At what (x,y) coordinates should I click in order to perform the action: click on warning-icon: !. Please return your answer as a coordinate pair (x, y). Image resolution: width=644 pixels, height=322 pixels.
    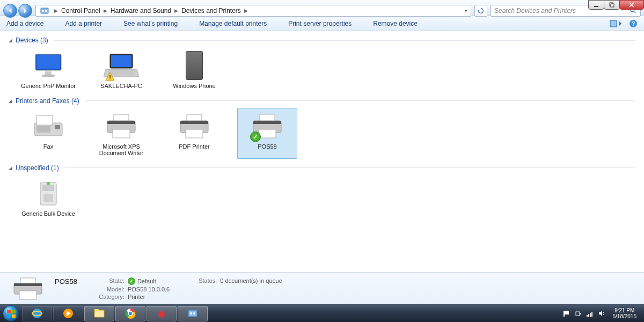
    Looking at the image, I should click on (110, 77).